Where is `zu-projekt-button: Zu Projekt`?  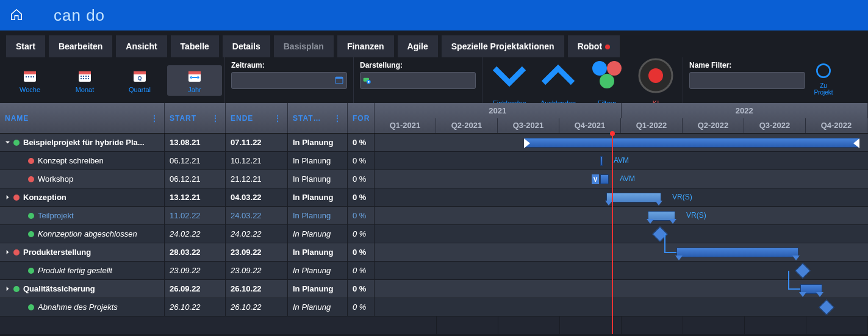
zu-projekt-button: Zu Projekt is located at coordinates (823, 80).